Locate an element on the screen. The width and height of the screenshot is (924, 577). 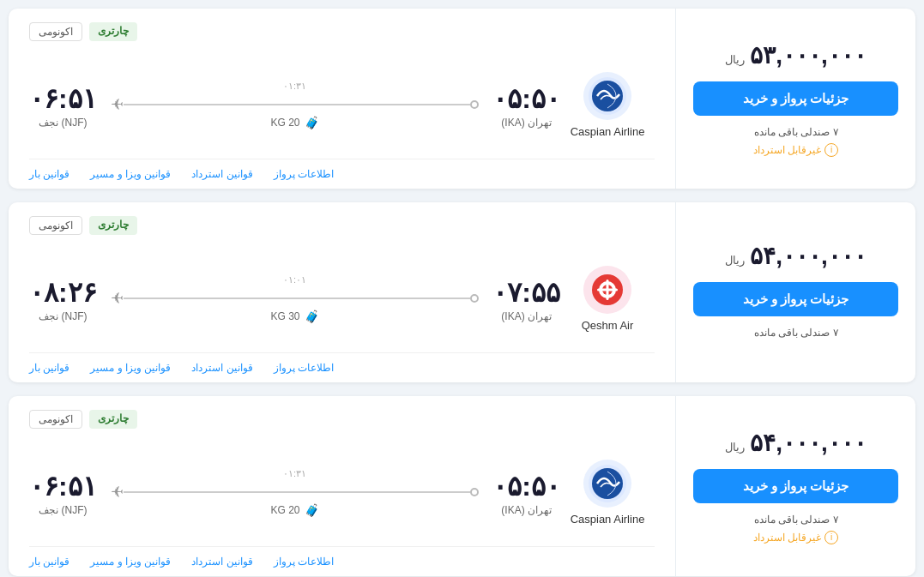
duration-label: ۰۱:۳۱ is located at coordinates (295, 86).